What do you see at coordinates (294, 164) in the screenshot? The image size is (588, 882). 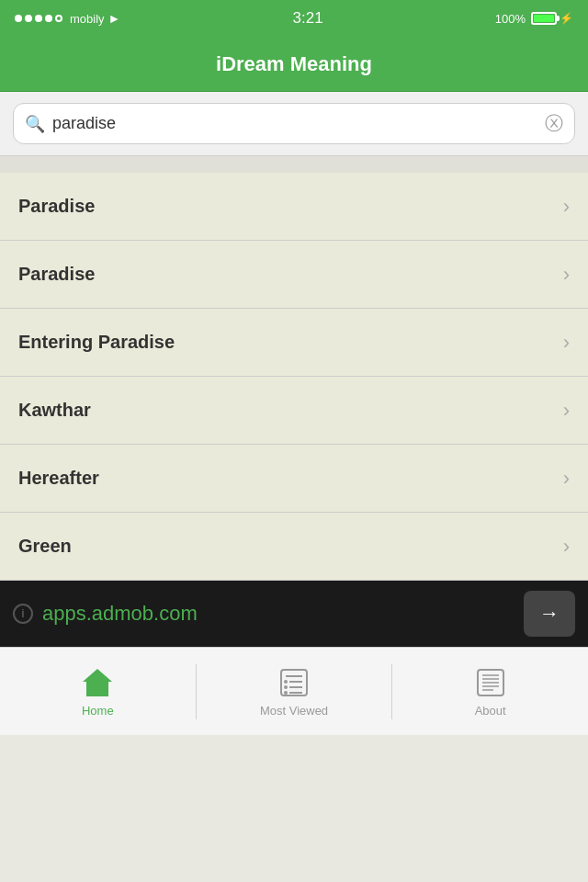 I see `search-separator` at bounding box center [294, 164].